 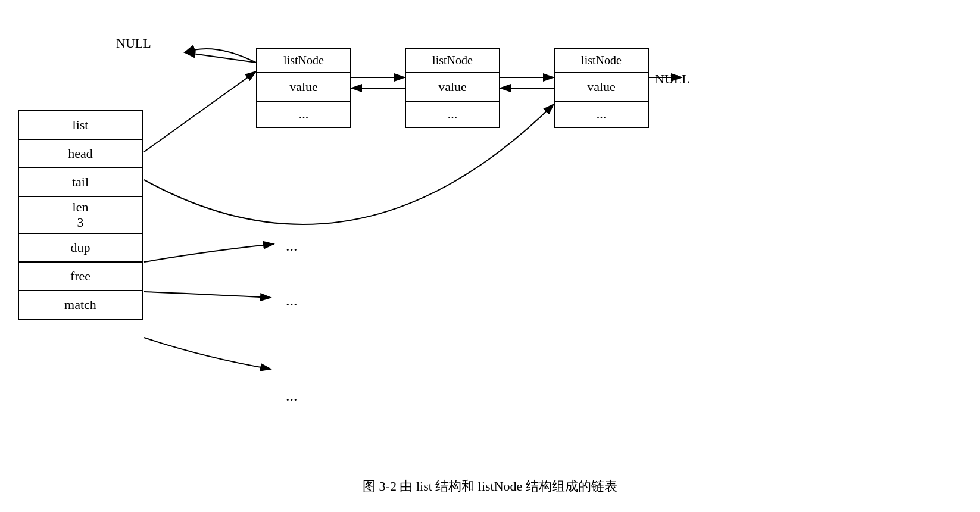 I want to click on caption: 图 3-2 由 list 结构和 listNode 结构组成的链表, so click(x=490, y=486).